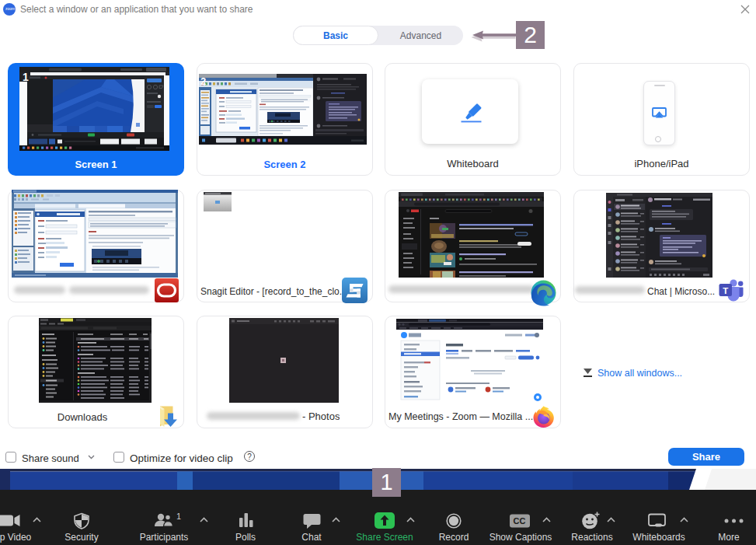 This screenshot has height=545, width=756. Describe the element at coordinates (729, 537) in the screenshot. I see `svg-text: More` at that location.